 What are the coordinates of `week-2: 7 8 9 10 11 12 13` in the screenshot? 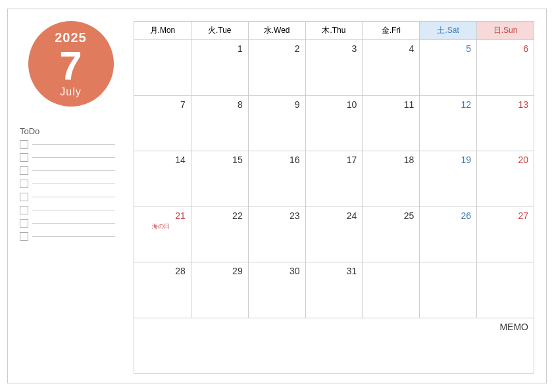 It's located at (334, 124).